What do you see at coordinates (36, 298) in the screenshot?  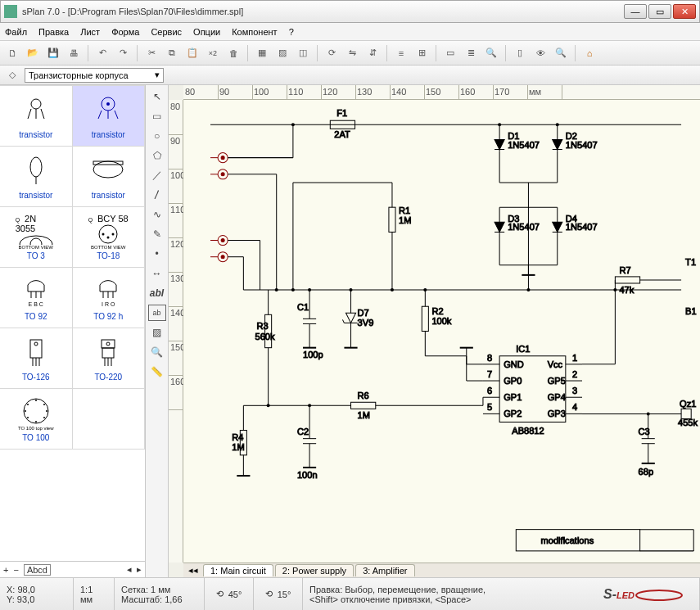 I see `comp-to92: E B C TO 92` at bounding box center [36, 298].